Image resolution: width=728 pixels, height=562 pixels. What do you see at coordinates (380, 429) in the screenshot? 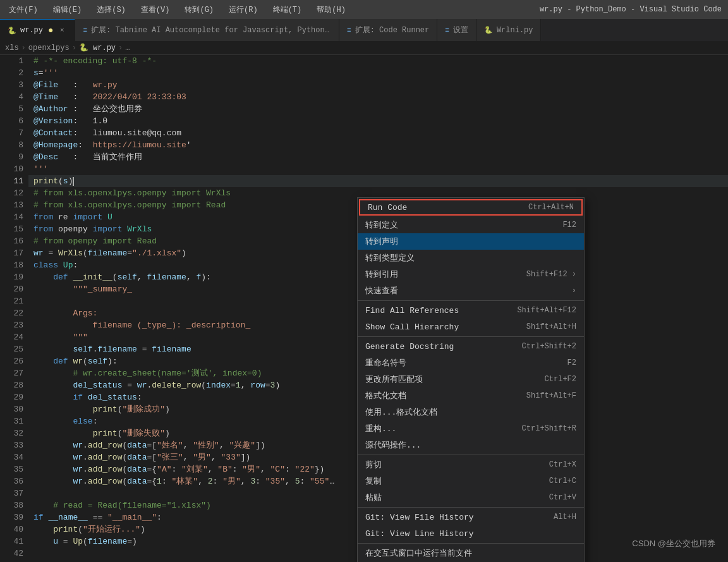
I see `ctx-refactor-label: 重构...` at bounding box center [380, 429].